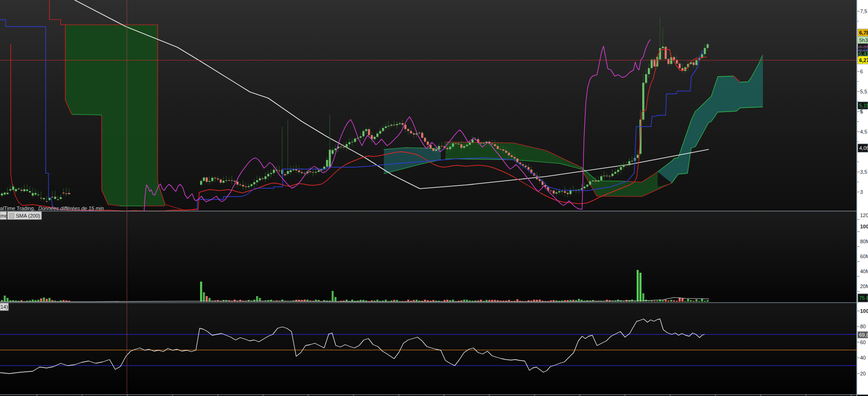 This screenshot has height=396, width=868. I want to click on svg-text: 20M, so click(864, 286).